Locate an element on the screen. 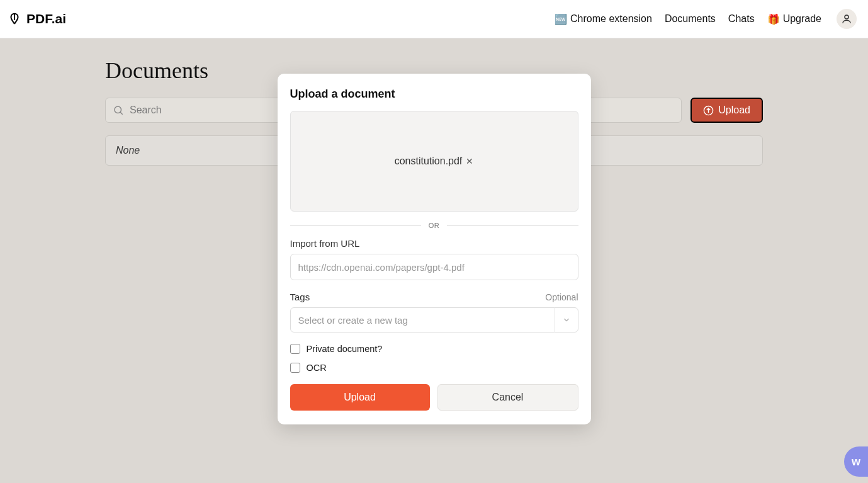 Image resolution: width=868 pixels, height=483 pixels. optional-label: Optional is located at coordinates (561, 297).